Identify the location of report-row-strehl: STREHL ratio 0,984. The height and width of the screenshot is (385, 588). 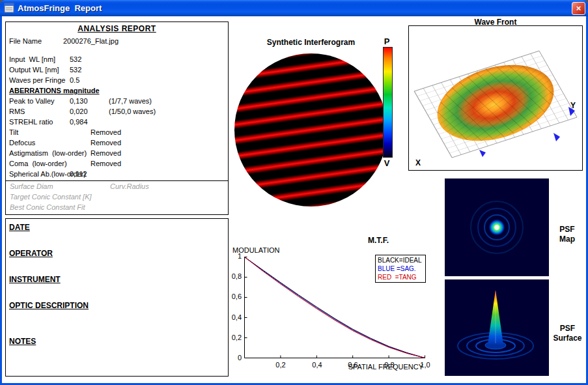
(117, 122).